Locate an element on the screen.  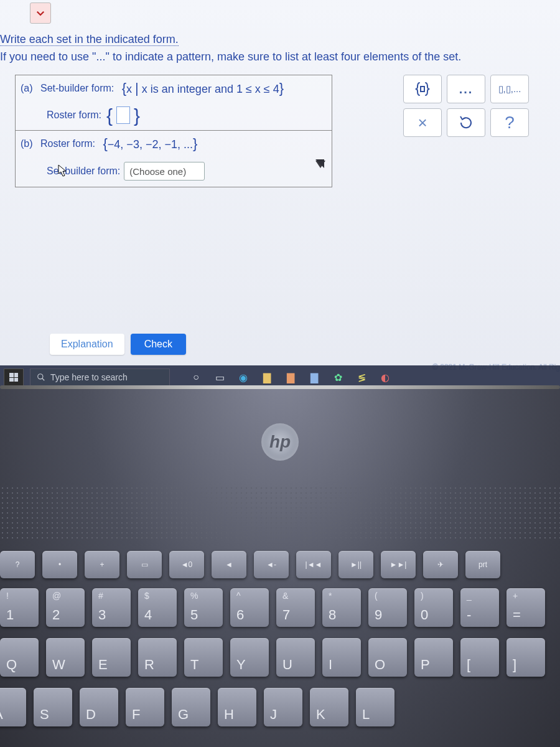
task-view-icon: ▭ is located at coordinates (220, 377).